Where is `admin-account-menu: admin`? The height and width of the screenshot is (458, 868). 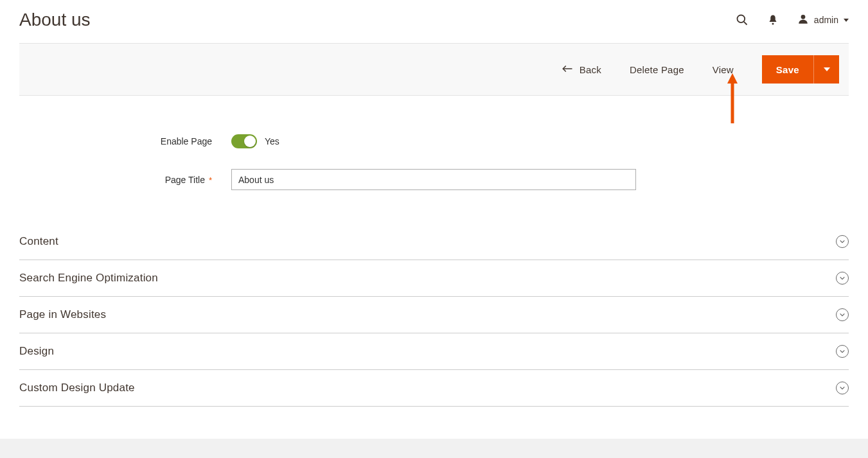
admin-account-menu: admin is located at coordinates (823, 21).